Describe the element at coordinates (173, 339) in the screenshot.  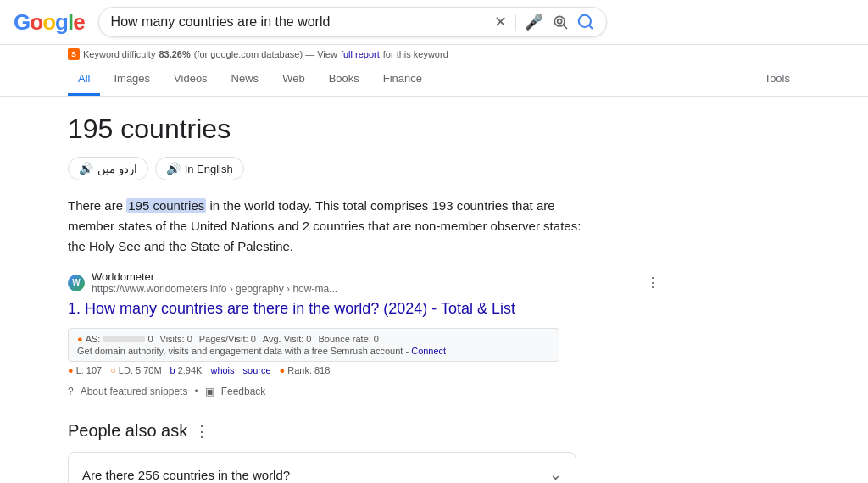
I see `visits-label: Visits:` at that location.